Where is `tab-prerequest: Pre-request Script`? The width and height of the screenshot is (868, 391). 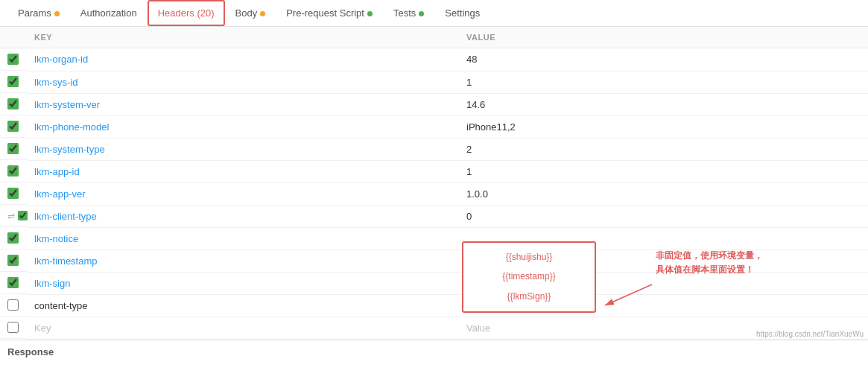
tab-prerequest: Pre-request Script is located at coordinates (329, 13).